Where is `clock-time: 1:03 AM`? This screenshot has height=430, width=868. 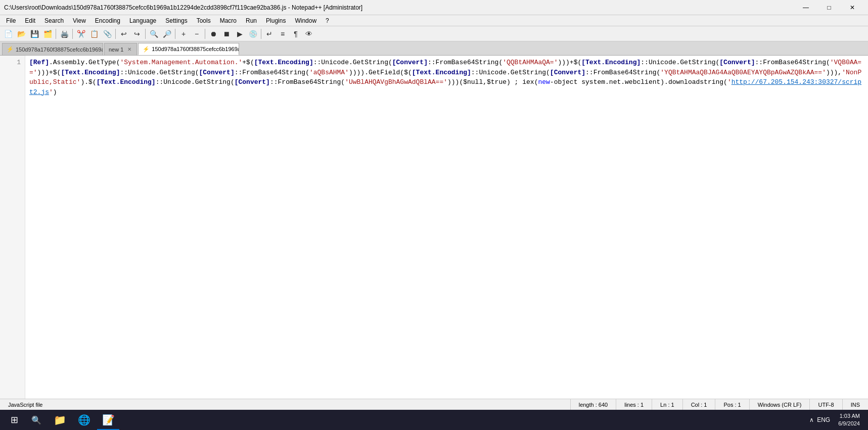 clock-time: 1:03 AM is located at coordinates (849, 416).